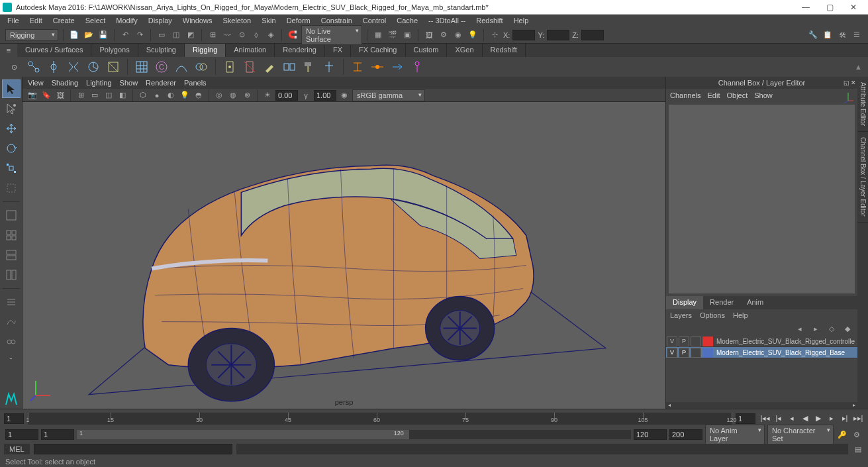 This screenshot has width=868, height=467. Describe the element at coordinates (842, 435) in the screenshot. I see `auto-key-icon: 🔑` at that location.